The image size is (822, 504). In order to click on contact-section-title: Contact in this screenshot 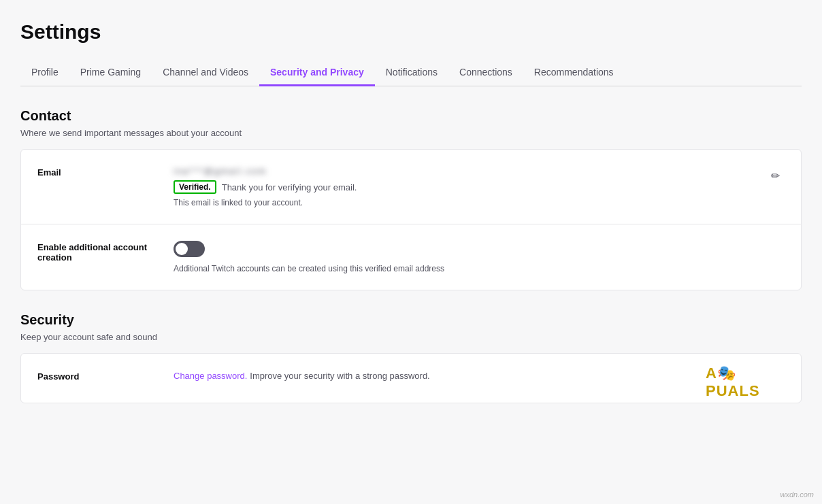, I will do `click(411, 116)`.